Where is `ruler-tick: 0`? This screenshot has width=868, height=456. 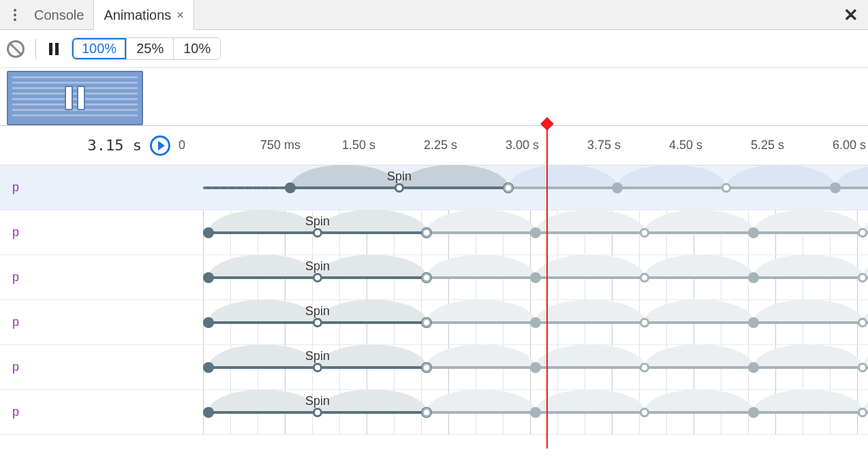
ruler-tick: 0 is located at coordinates (182, 146).